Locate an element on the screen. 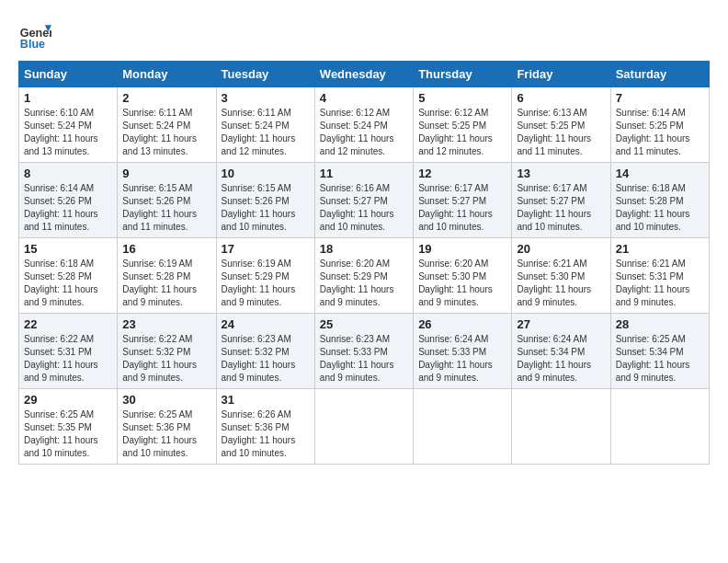 The image size is (728, 563). calendar-cell: 28Sunrise: 6:25 AMSunset: 5:34 PMDayligh… is located at coordinates (660, 351).